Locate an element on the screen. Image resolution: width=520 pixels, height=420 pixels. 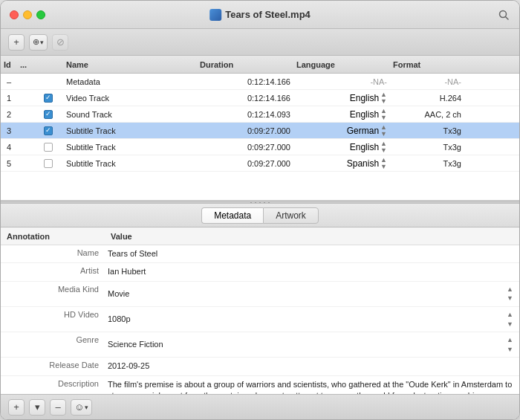
tabs-bar: Metadata Artwork is located at coordinates (260, 216).